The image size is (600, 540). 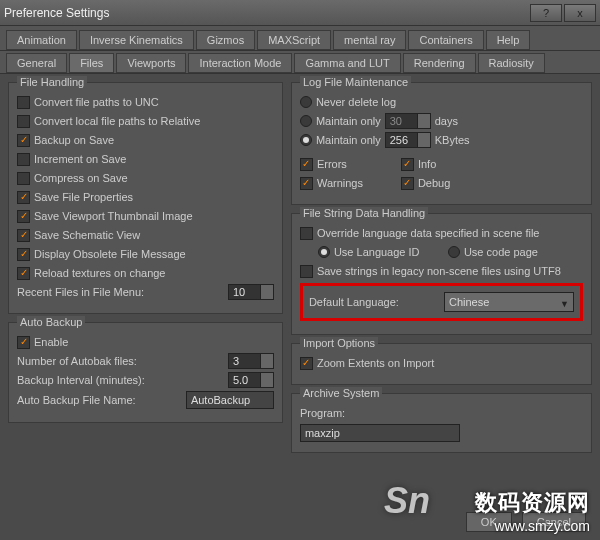 What do you see at coordinates (306, 164) in the screenshot?
I see `errors-checkbox: ✓` at bounding box center [306, 164].